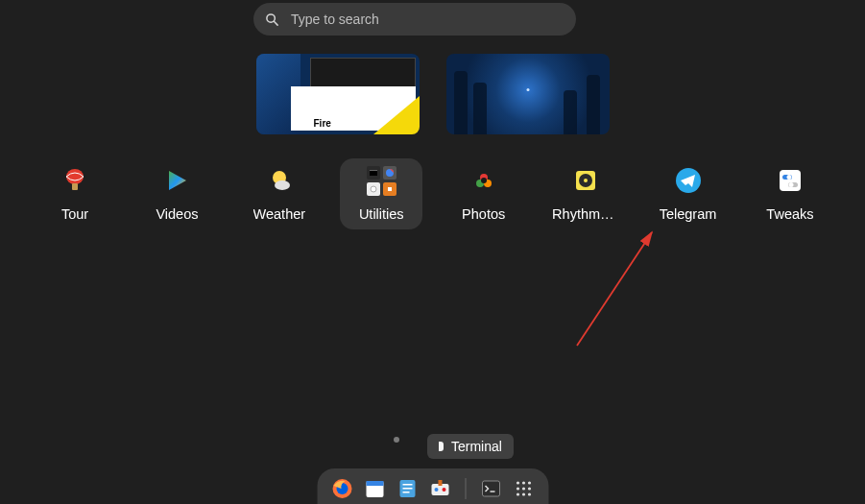 This screenshot has height=504, width=865. I want to click on app-photos: Photos, so click(484, 194).